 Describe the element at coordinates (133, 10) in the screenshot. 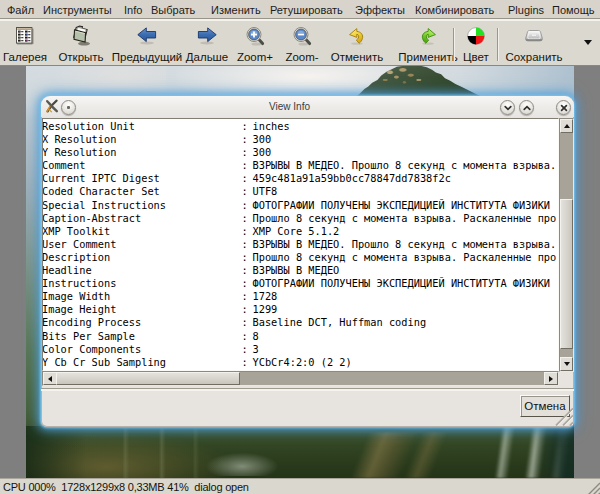

I see `menu-info: Info` at that location.